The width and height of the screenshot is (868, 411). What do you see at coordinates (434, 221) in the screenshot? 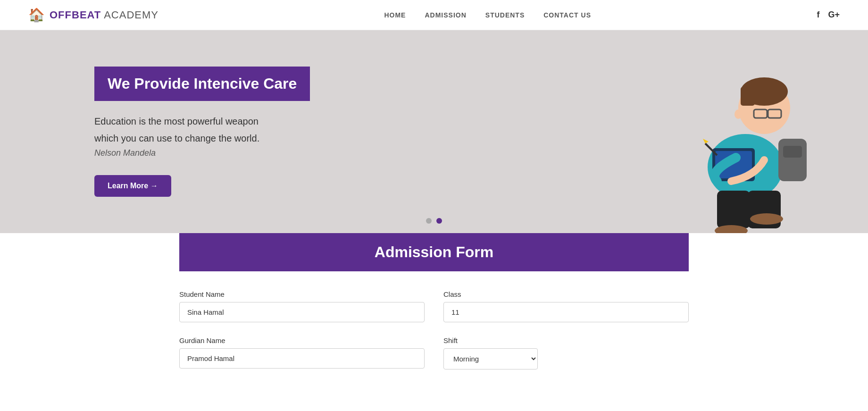
I see `carousel-dots` at bounding box center [434, 221].